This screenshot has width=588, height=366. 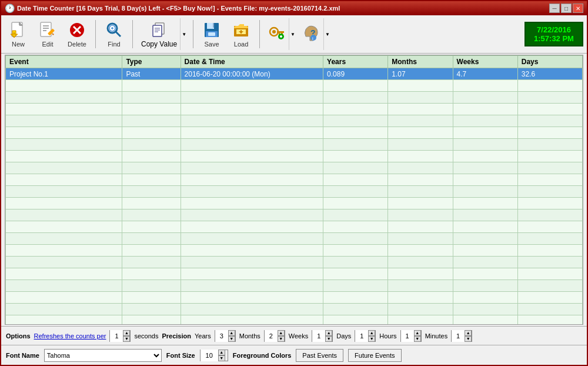 What do you see at coordinates (116, 336) in the screenshot?
I see `seconds-input` at bounding box center [116, 336].